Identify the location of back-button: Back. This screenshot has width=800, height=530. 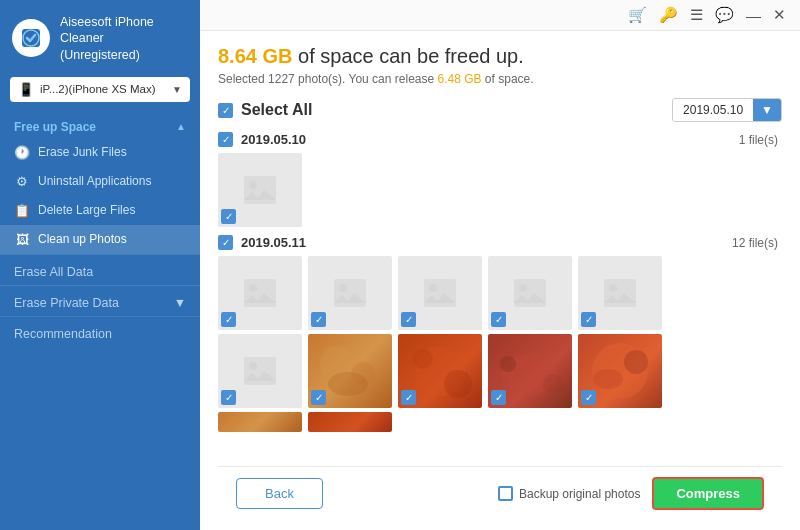
(280, 494).